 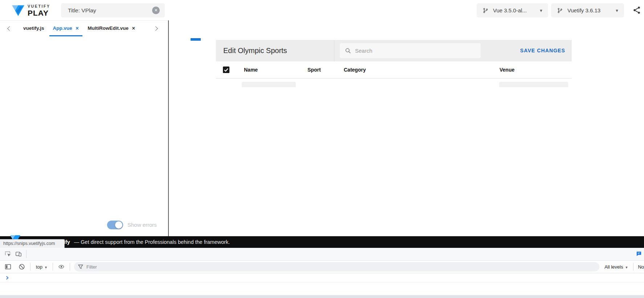 What do you see at coordinates (81, 267) in the screenshot?
I see `filter-funnel-icon` at bounding box center [81, 267].